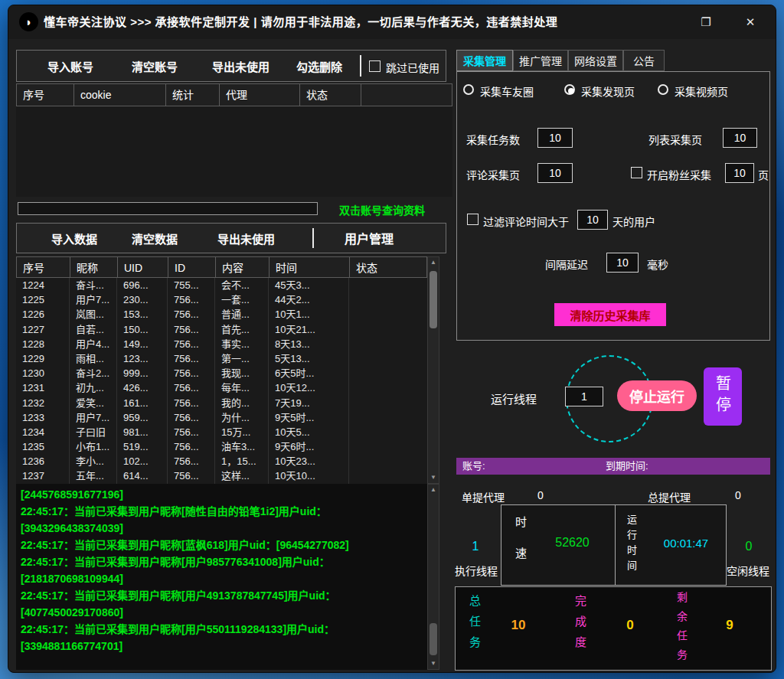 The width and height of the screenshot is (784, 679). What do you see at coordinates (222, 344) in the screenshot?
I see `table-row: 1228用户4...149...756...事实...8天13...` at bounding box center [222, 344].